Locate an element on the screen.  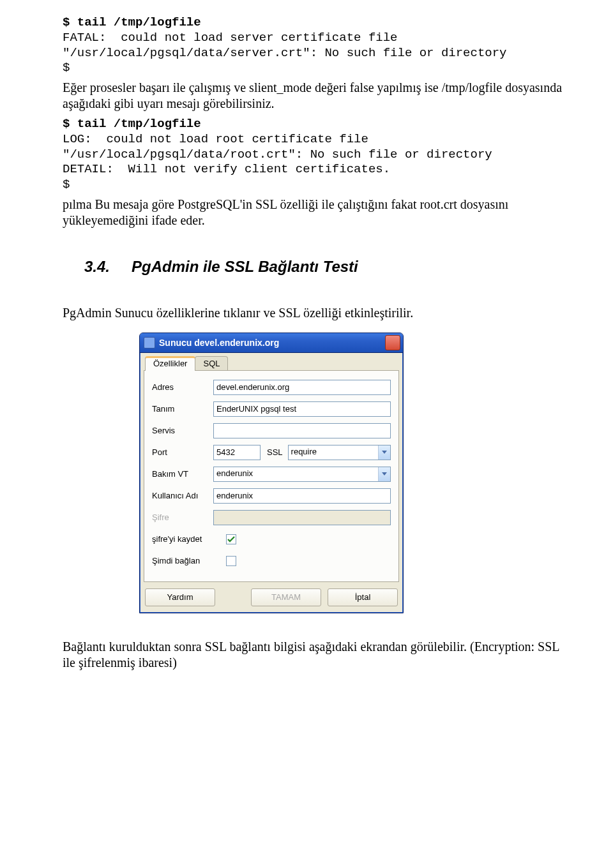
iptal-button: İptal is located at coordinates (363, 597).